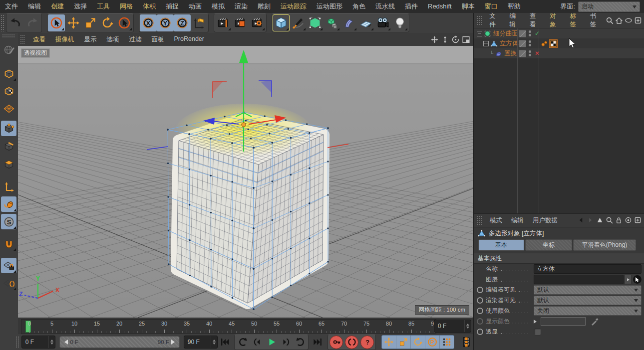 This screenshot has height=350, width=644. Describe the element at coordinates (591, 220) in the screenshot. I see `am-fwd-button` at that location.